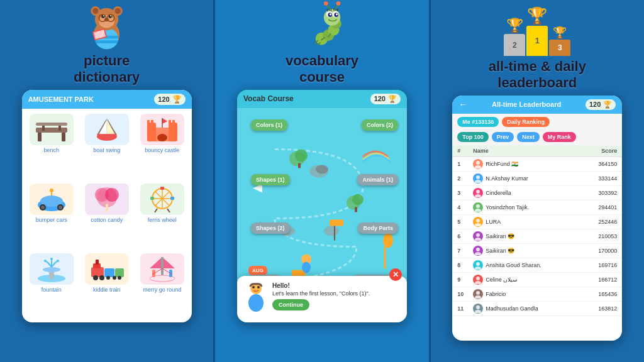 This screenshot has width=644, height=362. I want to click on lesson-body-parts: Body Parts, so click(378, 228).